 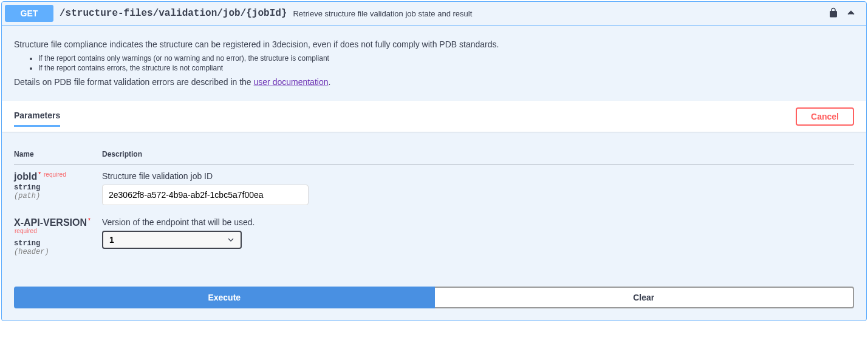 What do you see at coordinates (434, 237) in the screenshot?
I see `table-row: X-API-VERSION* required string (header) …` at bounding box center [434, 237].